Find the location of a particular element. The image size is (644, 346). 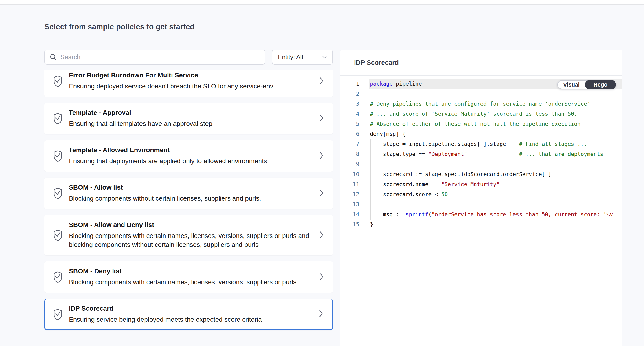

policy-card: Error Budget Burndown For Multi Service … is located at coordinates (188, 83).